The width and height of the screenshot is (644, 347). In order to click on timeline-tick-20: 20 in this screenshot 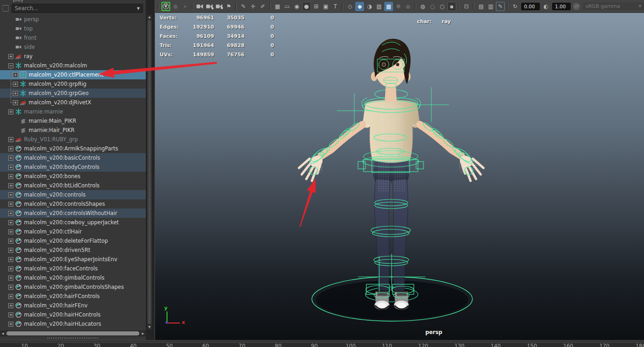, I will do `click(61, 345)`.